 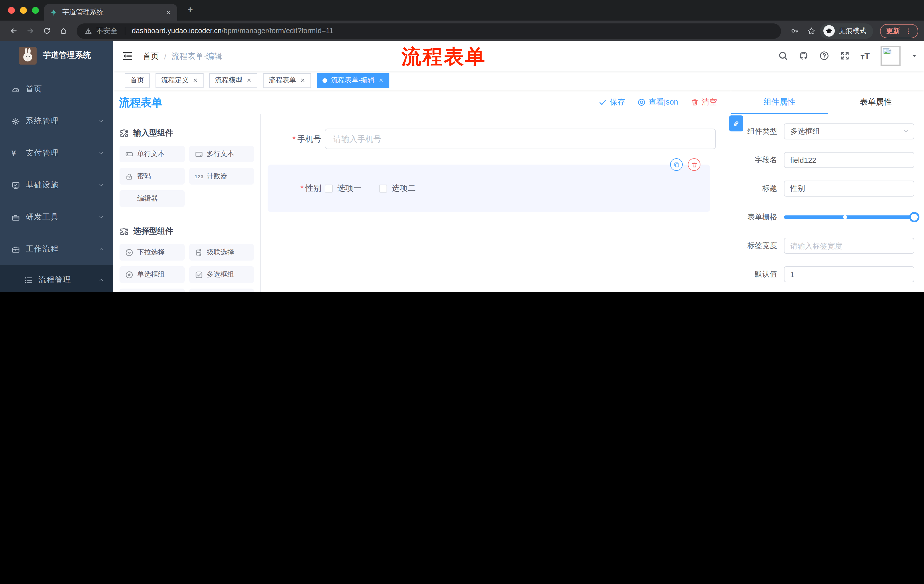 I want to click on avatar, so click(x=891, y=56).